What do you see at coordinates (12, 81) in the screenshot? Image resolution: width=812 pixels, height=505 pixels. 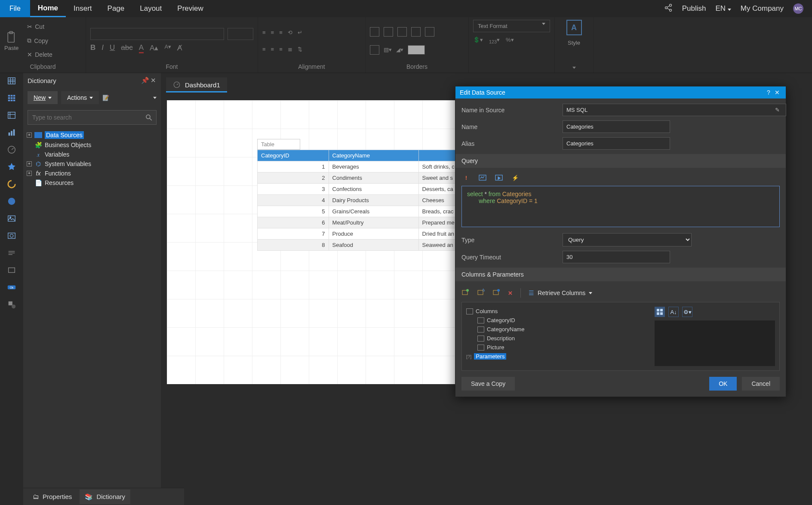 I see `table-tool-icon` at bounding box center [12, 81].